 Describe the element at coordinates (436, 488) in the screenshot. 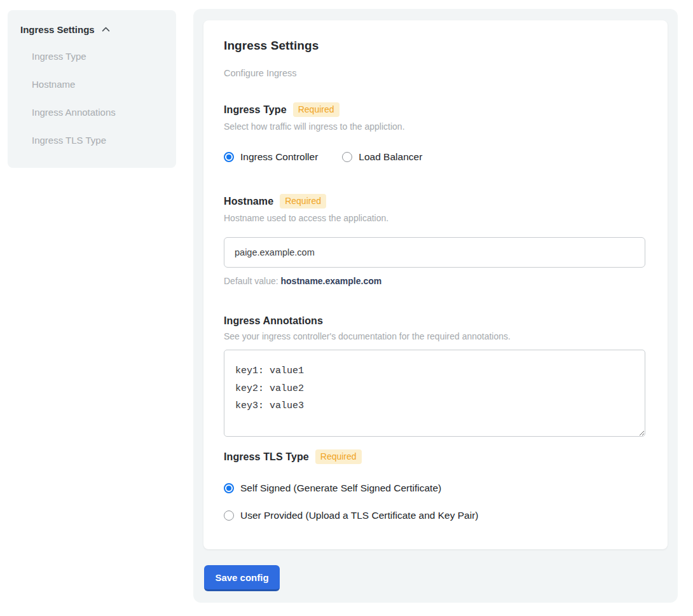

I see `radio-self-signed: Self Signed (Generate Self Signed Certif…` at that location.